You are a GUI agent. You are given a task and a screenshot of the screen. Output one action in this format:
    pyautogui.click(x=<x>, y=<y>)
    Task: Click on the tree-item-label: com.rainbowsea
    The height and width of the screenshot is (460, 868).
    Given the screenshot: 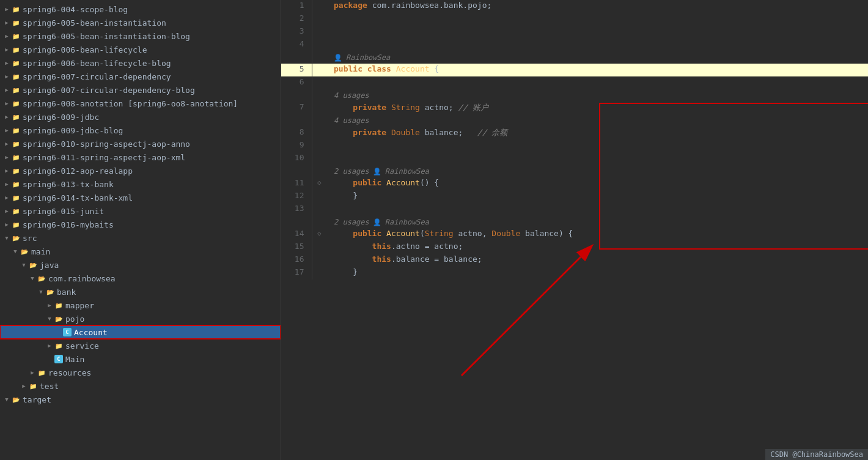 What is the action you would take?
    pyautogui.click(x=82, y=279)
    